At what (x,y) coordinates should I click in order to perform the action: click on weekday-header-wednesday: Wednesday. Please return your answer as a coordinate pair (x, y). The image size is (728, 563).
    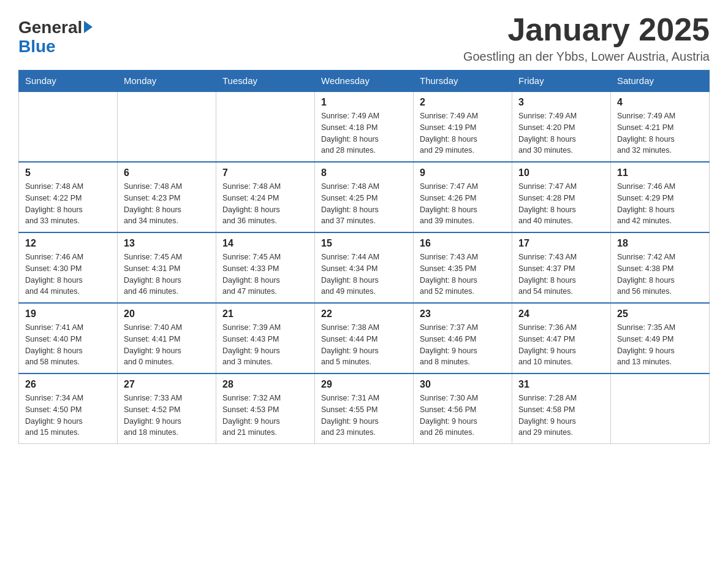
    Looking at the image, I should click on (364, 81).